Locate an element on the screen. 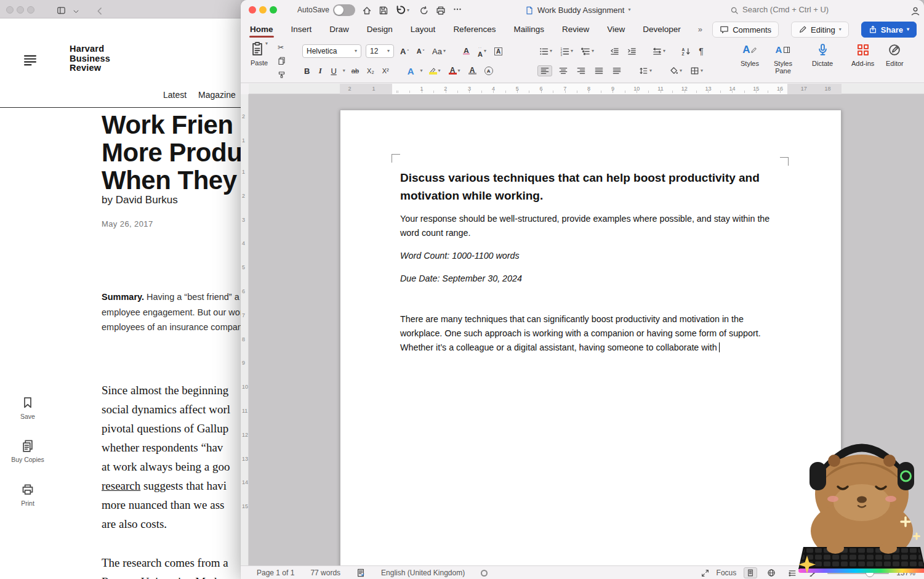  save-icon is located at coordinates (384, 10).